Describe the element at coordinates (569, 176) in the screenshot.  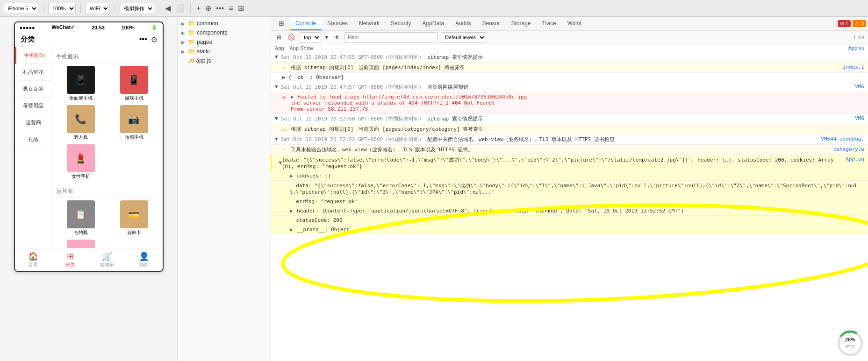
I see `console-entry-5c1: ▶ cookies: []` at that location.